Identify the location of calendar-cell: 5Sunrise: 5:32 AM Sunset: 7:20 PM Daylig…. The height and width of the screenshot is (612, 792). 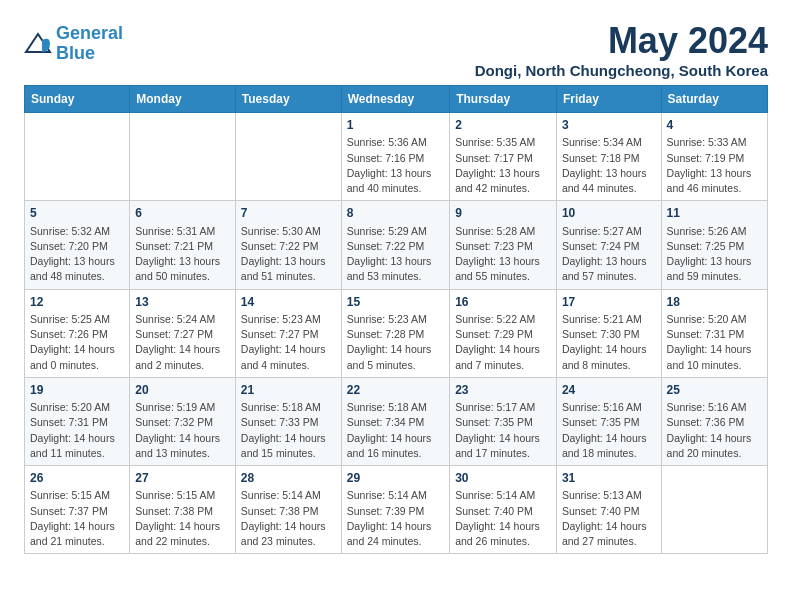
(78, 245).